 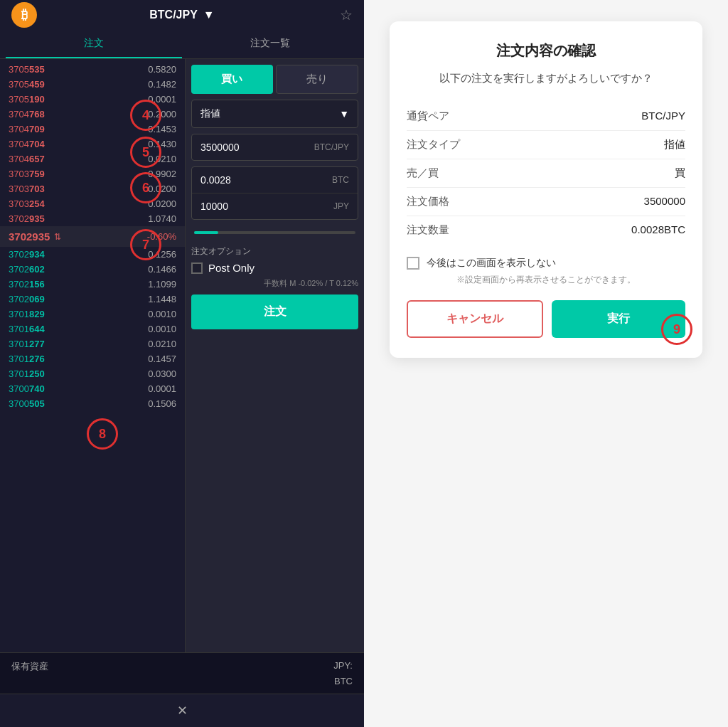 What do you see at coordinates (206, 233) in the screenshot?
I see `slider-fill` at bounding box center [206, 233].